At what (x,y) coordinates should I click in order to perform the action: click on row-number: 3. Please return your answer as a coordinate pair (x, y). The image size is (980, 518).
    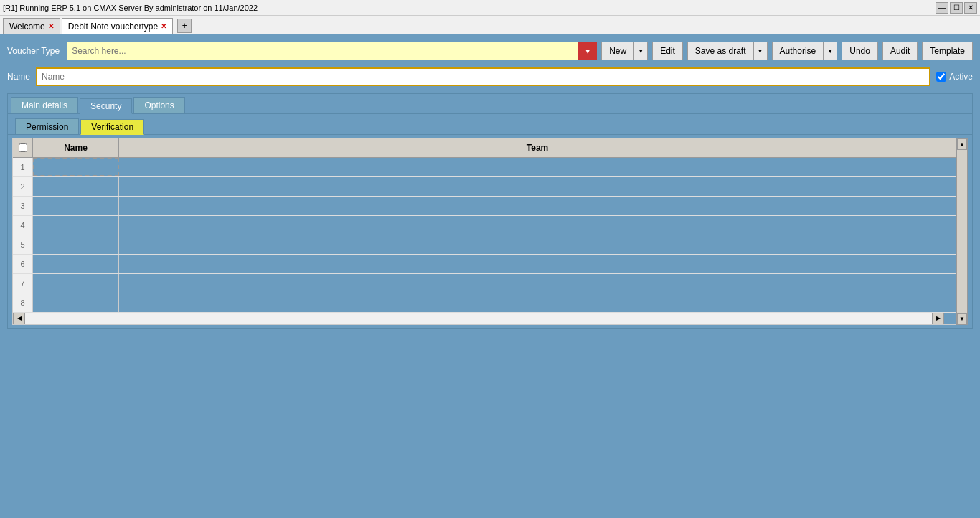
    Looking at the image, I should click on (23, 206).